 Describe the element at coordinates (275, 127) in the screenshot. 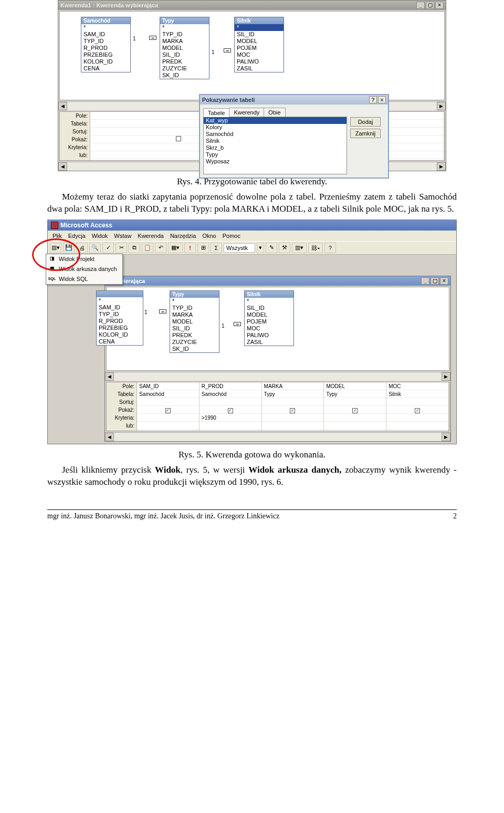

I see `list-item: Kolory` at that location.